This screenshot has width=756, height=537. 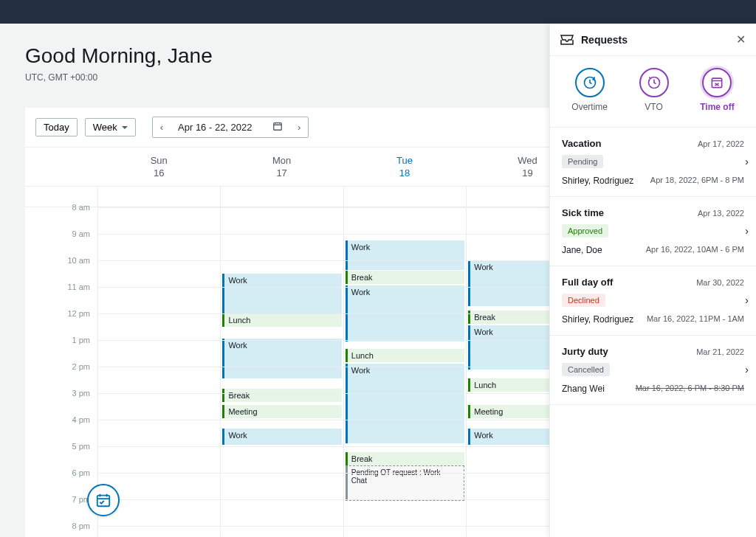 What do you see at coordinates (81, 446) in the screenshot?
I see `hour-label: 5 pm` at bounding box center [81, 446].